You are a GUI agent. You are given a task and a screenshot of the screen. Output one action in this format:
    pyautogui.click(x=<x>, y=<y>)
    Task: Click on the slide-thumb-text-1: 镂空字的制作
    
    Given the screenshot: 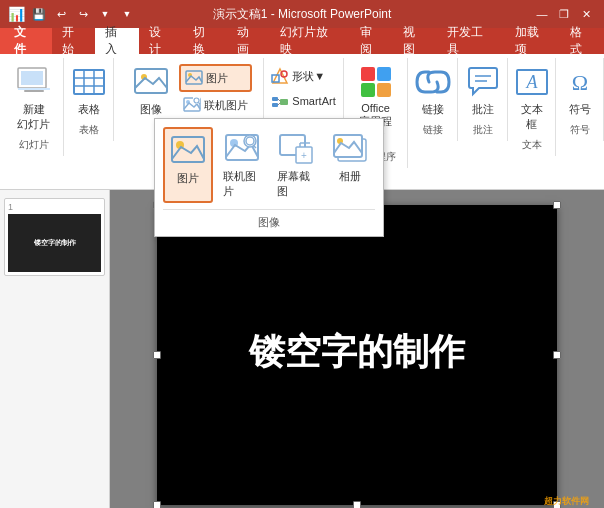 What is the action you would take?
    pyautogui.click(x=55, y=243)
    